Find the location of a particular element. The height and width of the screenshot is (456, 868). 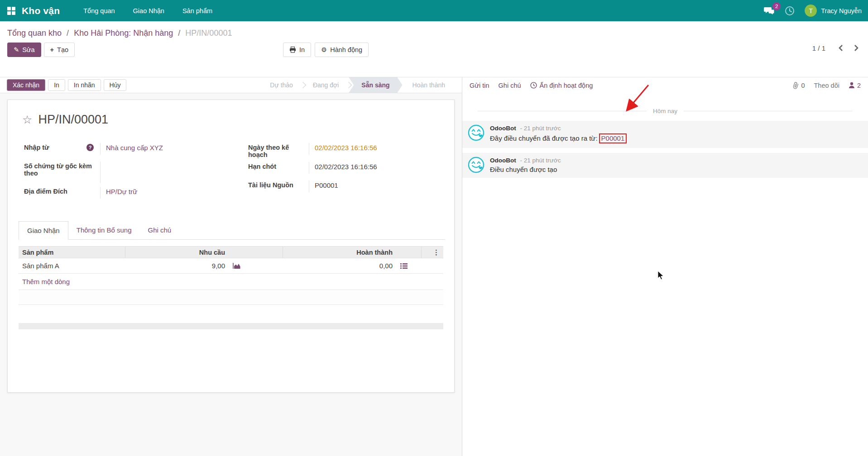

field-value-deadline: 02/02/2023 16:16:56 is located at coordinates (343, 168).